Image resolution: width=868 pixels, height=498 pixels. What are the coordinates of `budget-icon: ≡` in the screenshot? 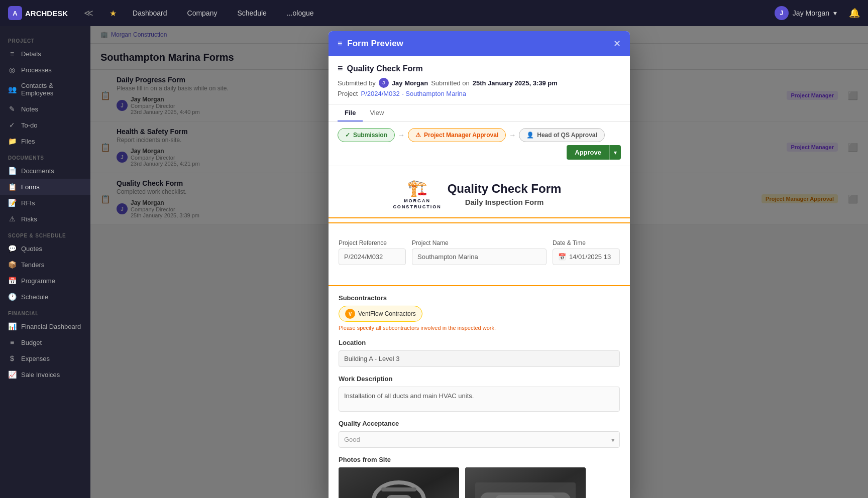 It's located at (12, 342).